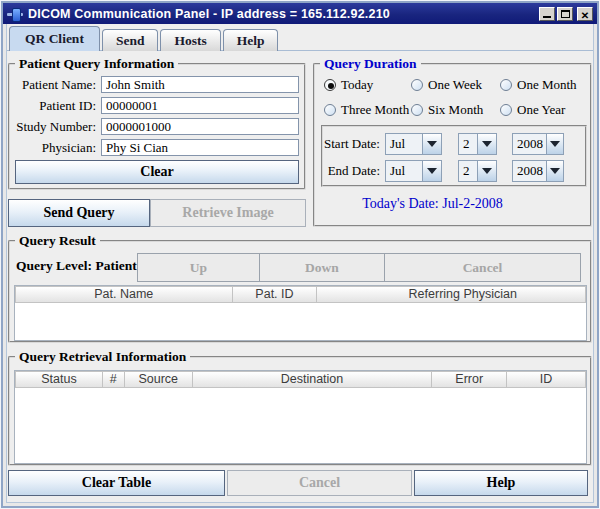 This screenshot has width=600, height=509. I want to click on patient-name-label: Patient Name:, so click(57, 85).